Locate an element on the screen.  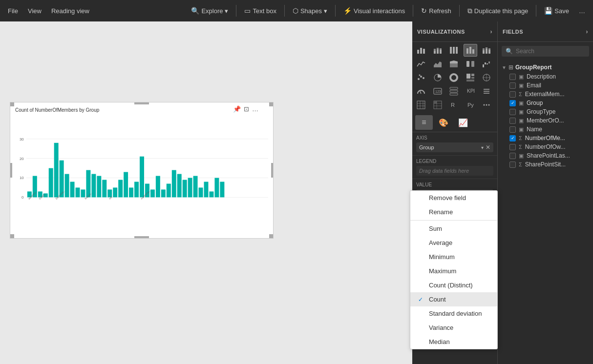
axis-field-pill: Group ▾ ✕ is located at coordinates (455, 147).